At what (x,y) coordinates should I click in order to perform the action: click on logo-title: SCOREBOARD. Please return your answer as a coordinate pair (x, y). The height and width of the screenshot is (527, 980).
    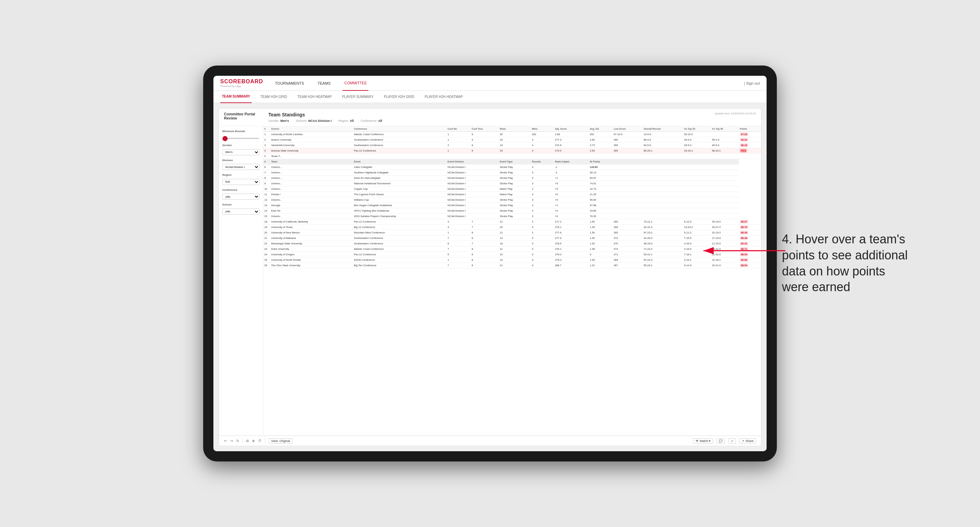
    Looking at the image, I should click on (242, 81).